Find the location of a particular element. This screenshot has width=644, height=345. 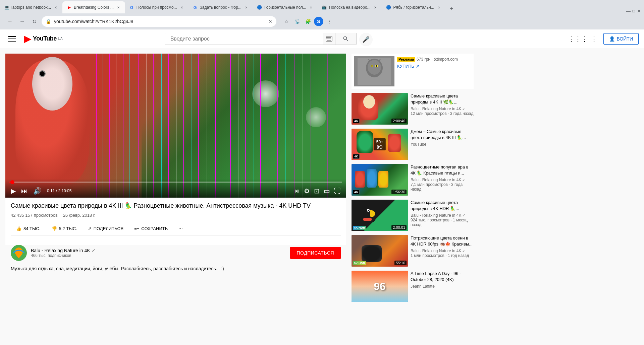

yt-mic-button: 🎤 is located at coordinates (366, 40).